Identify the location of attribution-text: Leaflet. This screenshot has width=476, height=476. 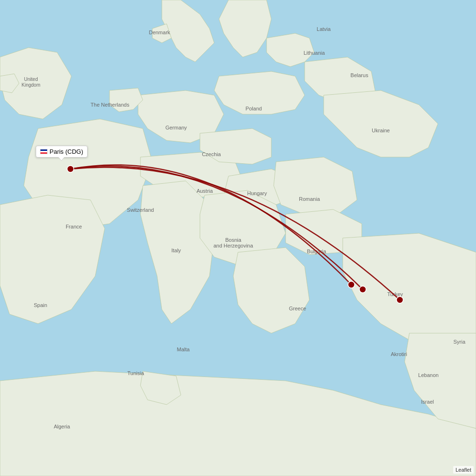
(464, 470).